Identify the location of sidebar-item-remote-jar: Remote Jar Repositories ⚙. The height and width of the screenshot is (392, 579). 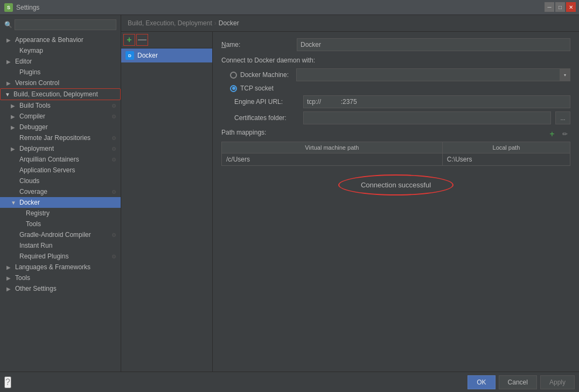
(60, 138).